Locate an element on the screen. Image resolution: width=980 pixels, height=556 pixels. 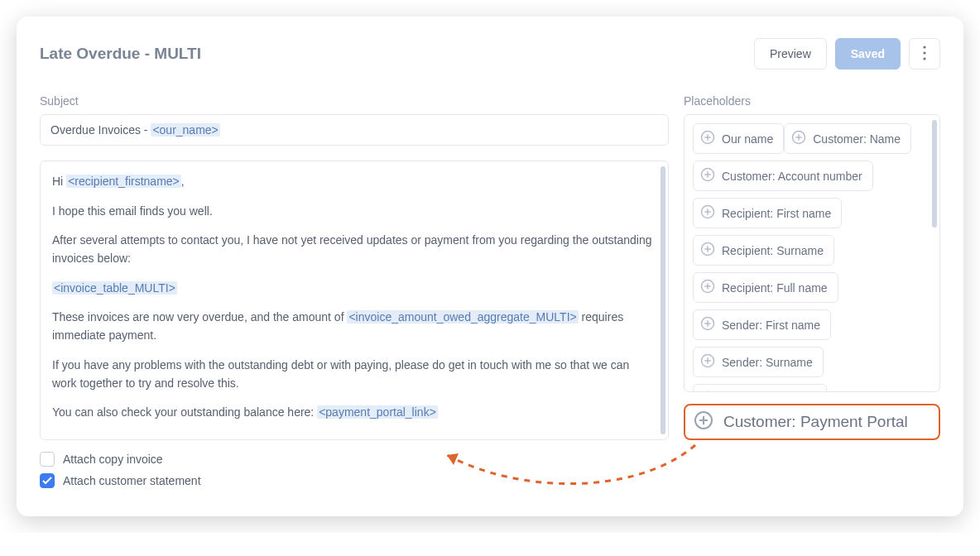
placeholder-item: Recipient: Surname is located at coordinates (763, 250).